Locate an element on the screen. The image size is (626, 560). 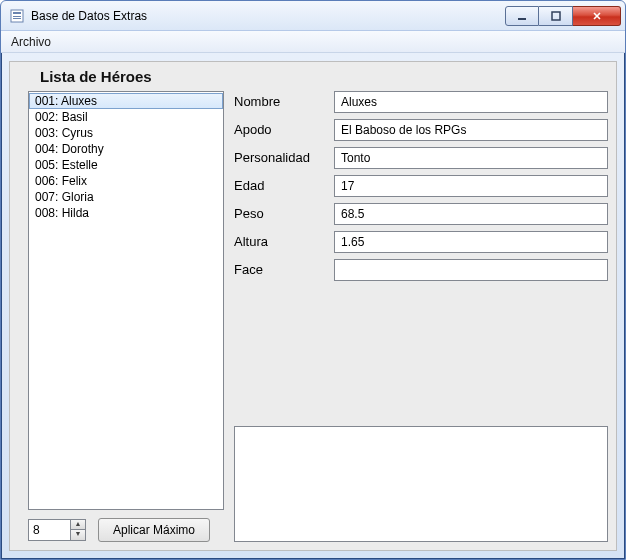
page-title: Lista de Héroes is located at coordinates (324, 76).